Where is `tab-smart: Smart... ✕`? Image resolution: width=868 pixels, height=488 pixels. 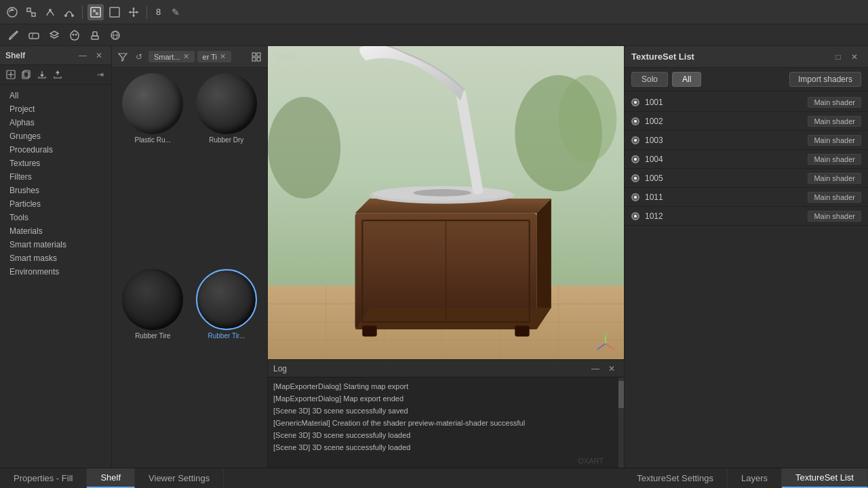 tab-smart: Smart... ✕ is located at coordinates (172, 57).